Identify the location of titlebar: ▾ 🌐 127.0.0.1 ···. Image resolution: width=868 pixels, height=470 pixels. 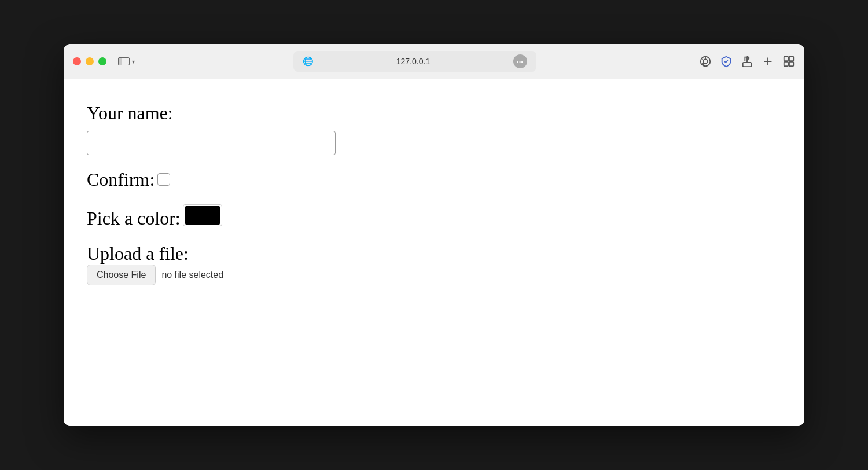
(434, 61).